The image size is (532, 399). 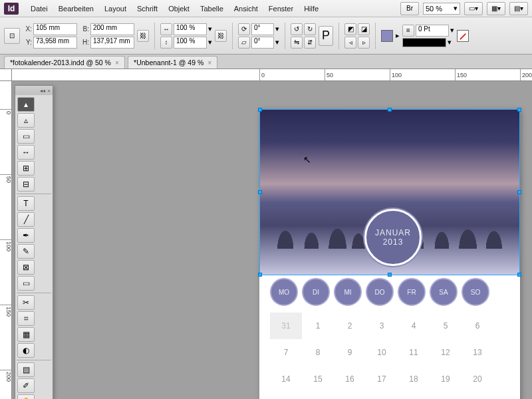 I want to click on weekday-badge: SO, so click(x=475, y=292).